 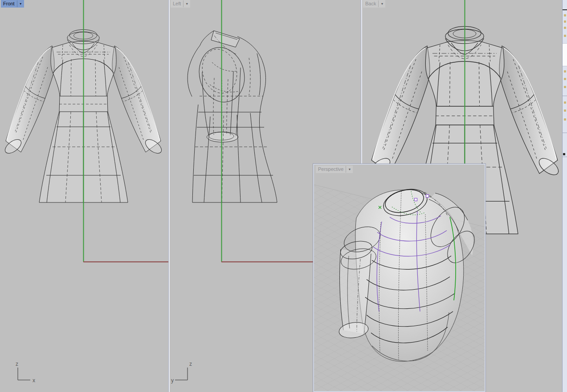 What do you see at coordinates (332, 169) in the screenshot?
I see `viewport-tab-label: Perspective` at bounding box center [332, 169].